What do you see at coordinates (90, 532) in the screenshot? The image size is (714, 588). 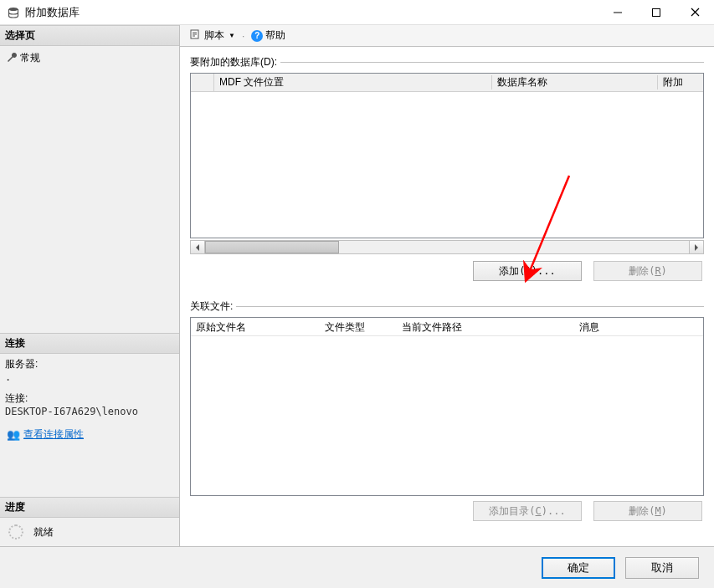 I see `progress-row: 就绪` at bounding box center [90, 532].